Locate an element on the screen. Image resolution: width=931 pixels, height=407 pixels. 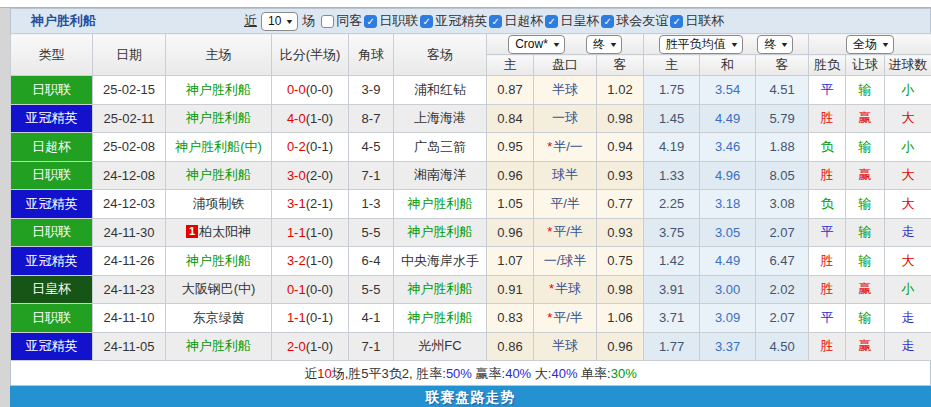
corner-count: 5-5 is located at coordinates (372, 290).